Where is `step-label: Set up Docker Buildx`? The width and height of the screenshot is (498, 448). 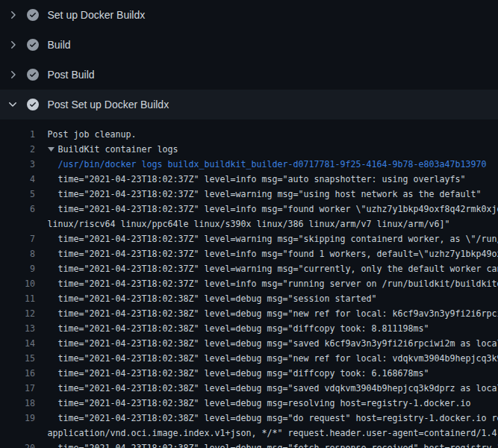
step-label: Set up Docker Buildx is located at coordinates (97, 15).